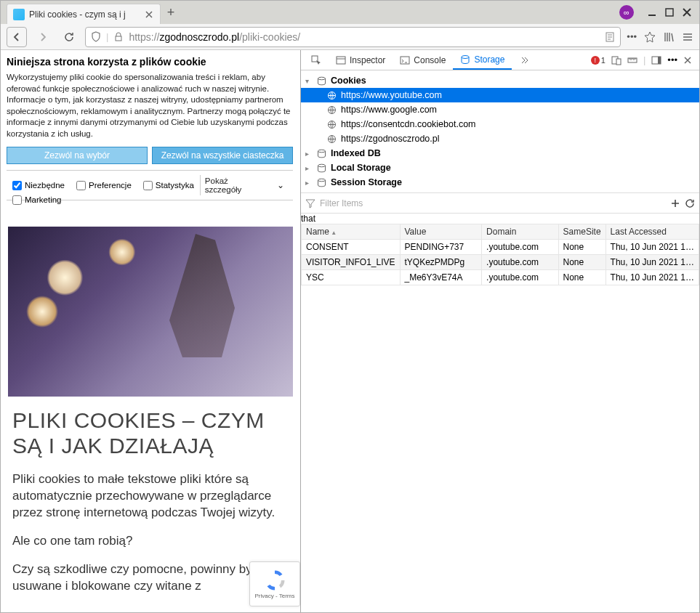 Image resolution: width=700 pixels, height=613 pixels. Describe the element at coordinates (500, 95) in the screenshot. I see `tree-origin-youtube: https://www.youtube.com` at that location.